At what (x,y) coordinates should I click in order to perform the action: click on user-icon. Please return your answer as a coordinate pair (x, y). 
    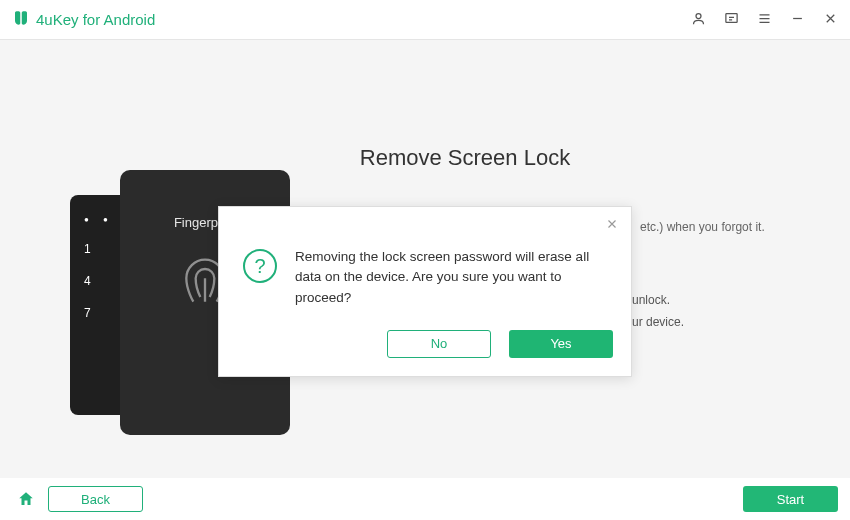
    Looking at the image, I should click on (698, 20).